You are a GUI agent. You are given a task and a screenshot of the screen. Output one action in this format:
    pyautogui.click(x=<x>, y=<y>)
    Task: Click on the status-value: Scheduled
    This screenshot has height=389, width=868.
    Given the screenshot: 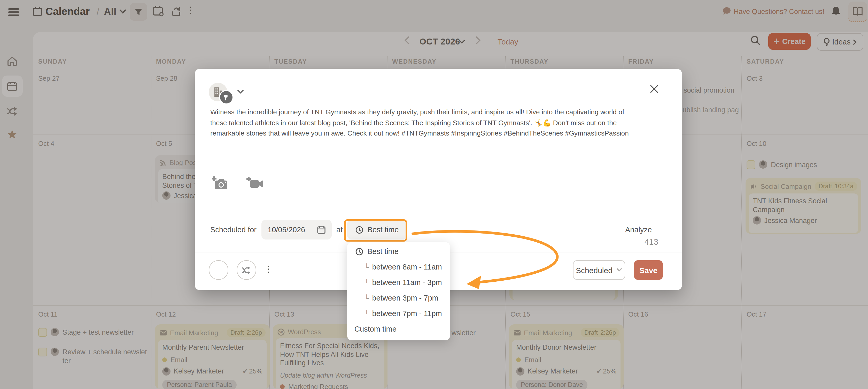 What is the action you would take?
    pyautogui.click(x=594, y=270)
    